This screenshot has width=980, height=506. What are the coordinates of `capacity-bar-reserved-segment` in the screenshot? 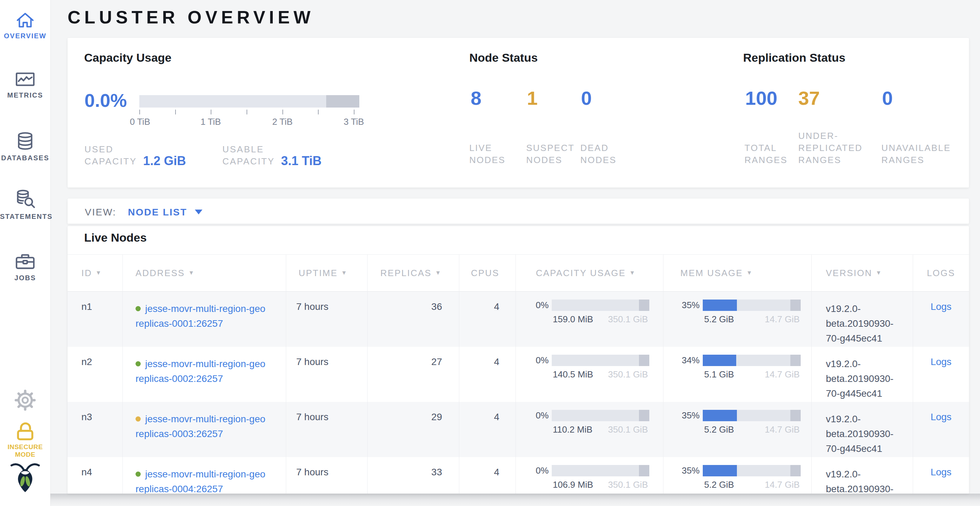 It's located at (342, 101).